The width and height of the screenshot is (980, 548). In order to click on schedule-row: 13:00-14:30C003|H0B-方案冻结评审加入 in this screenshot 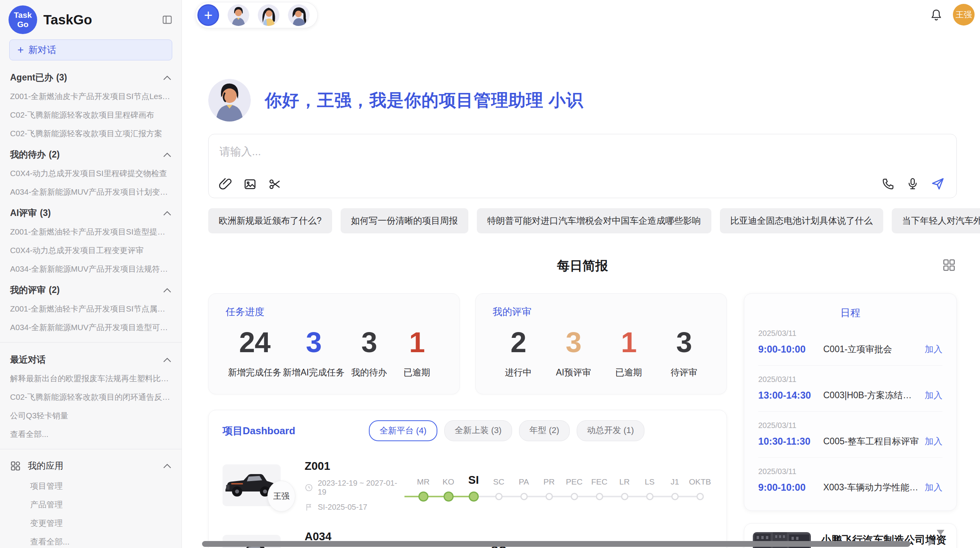, I will do `click(850, 396)`.